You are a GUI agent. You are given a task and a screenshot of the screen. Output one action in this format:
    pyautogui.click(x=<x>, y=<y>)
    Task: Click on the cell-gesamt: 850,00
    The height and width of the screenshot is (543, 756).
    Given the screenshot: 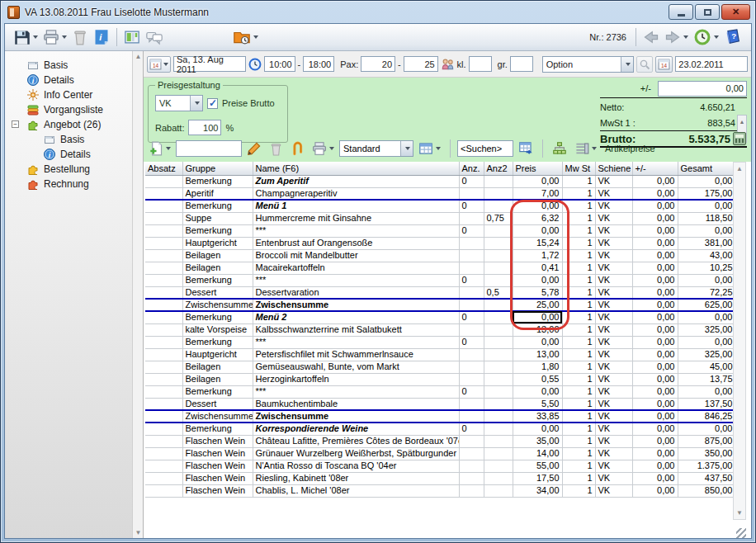 What is the action you would take?
    pyautogui.click(x=706, y=490)
    